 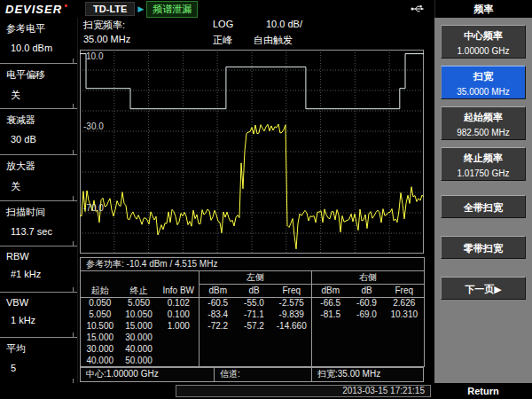 I want to click on param-label: RBW, so click(x=40, y=256).